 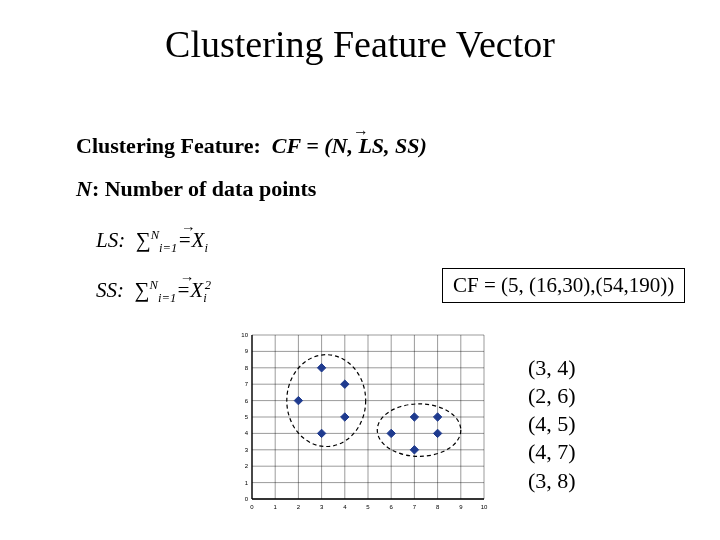 I want to click on point: (4, 7), so click(x=552, y=452).